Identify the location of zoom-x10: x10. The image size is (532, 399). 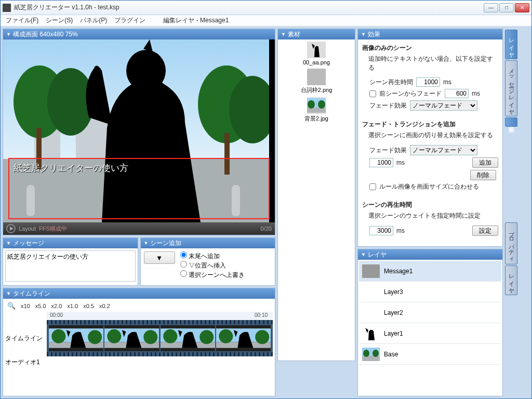
(25, 306).